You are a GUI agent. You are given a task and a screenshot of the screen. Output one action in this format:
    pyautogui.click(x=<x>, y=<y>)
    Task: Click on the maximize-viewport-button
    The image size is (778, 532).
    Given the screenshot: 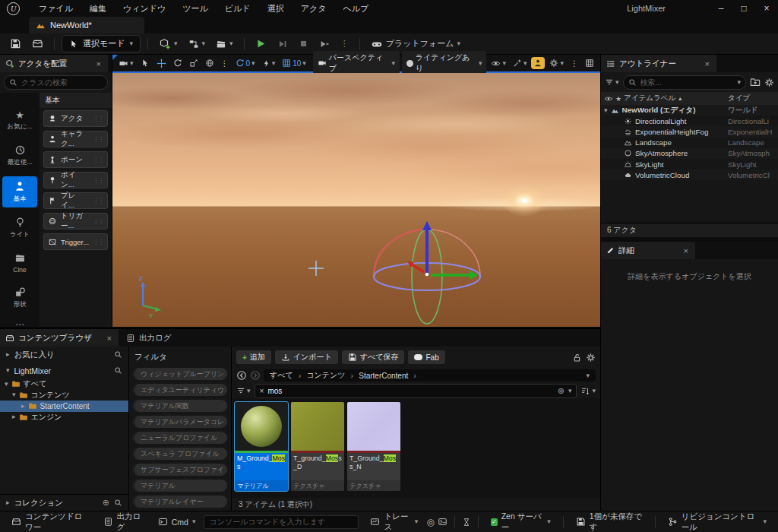 What is the action you would take?
    pyautogui.click(x=590, y=63)
    